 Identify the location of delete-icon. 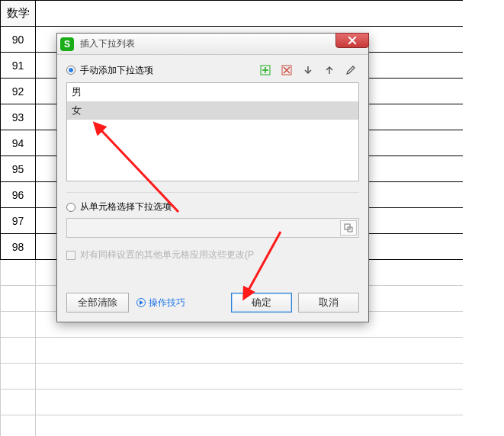
(287, 70).